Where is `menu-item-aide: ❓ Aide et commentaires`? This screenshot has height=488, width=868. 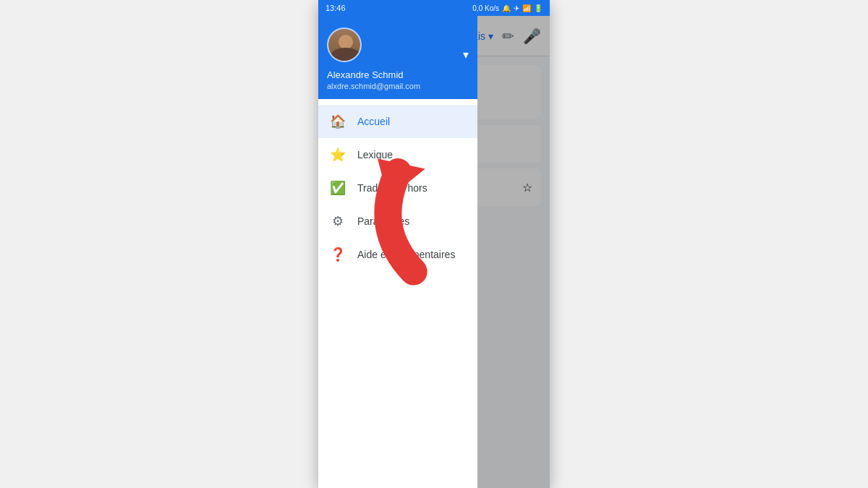 menu-item-aide: ❓ Aide et commentaires is located at coordinates (398, 254).